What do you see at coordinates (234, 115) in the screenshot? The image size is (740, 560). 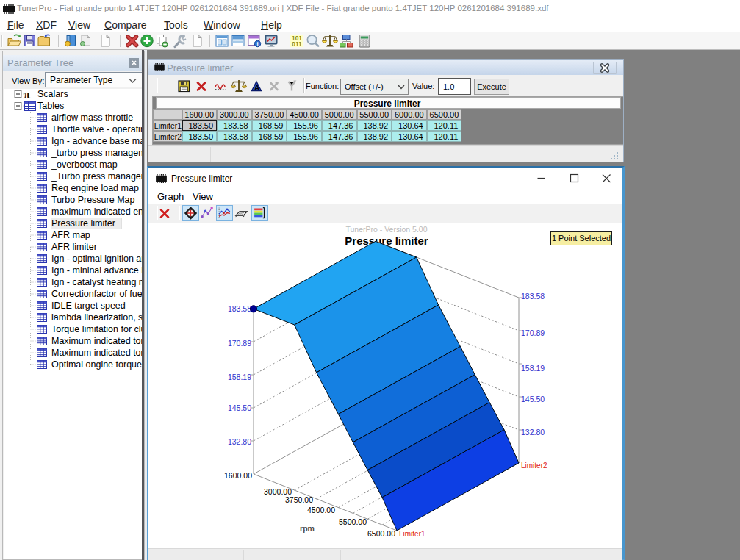 I see `svg-text: 3000.00` at bounding box center [234, 115].